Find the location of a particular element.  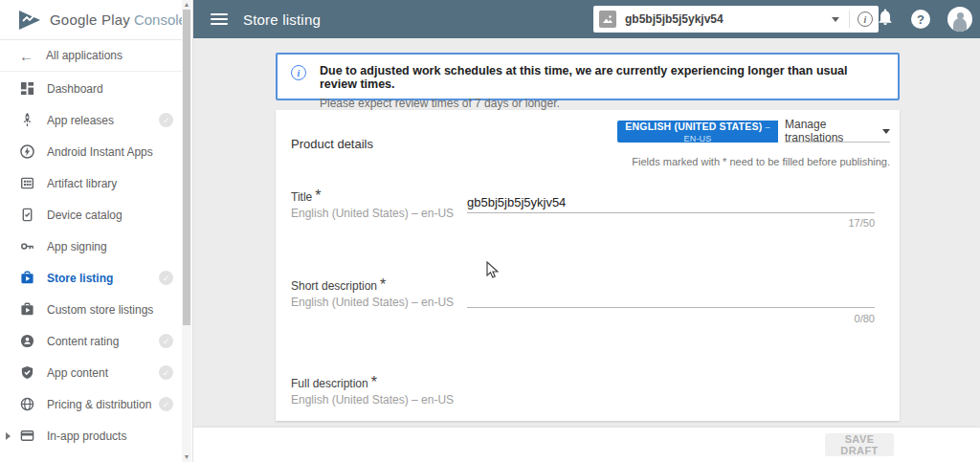

full-description-field-locale: English (United States) – en-US is located at coordinates (372, 400).